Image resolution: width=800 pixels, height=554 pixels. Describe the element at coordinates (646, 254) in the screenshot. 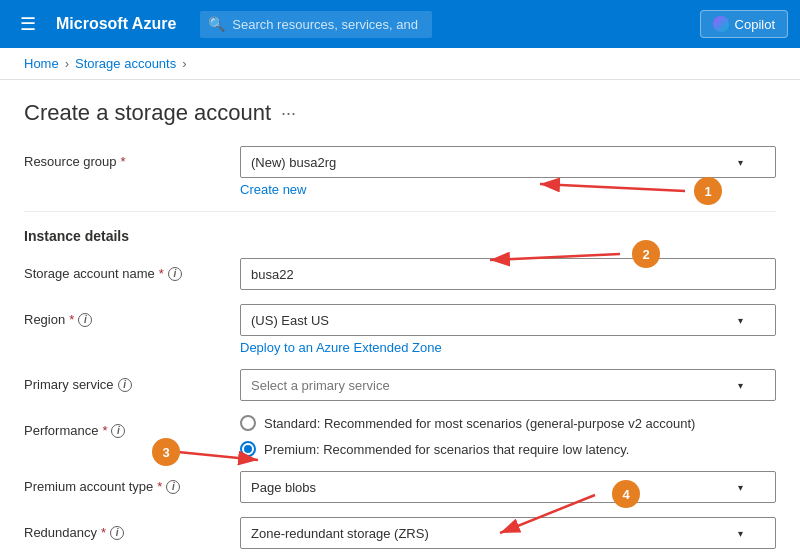

I see `annotation-2: 2` at that location.